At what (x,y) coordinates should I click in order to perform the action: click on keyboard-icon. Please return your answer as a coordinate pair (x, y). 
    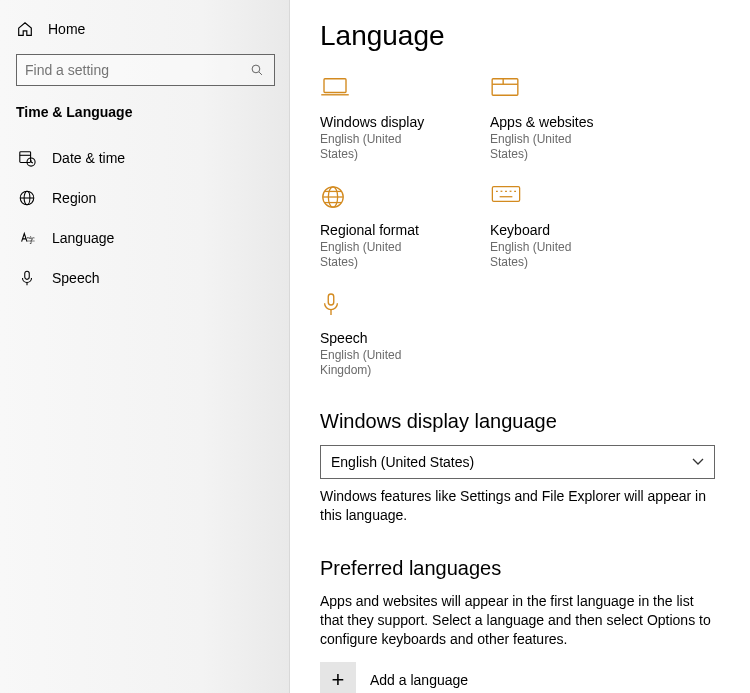
    Looking at the image, I should click on (550, 197).